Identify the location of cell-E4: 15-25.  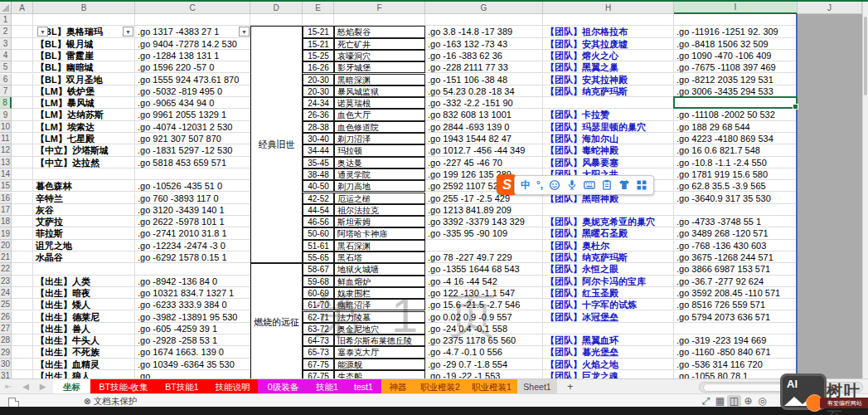
(318, 56).